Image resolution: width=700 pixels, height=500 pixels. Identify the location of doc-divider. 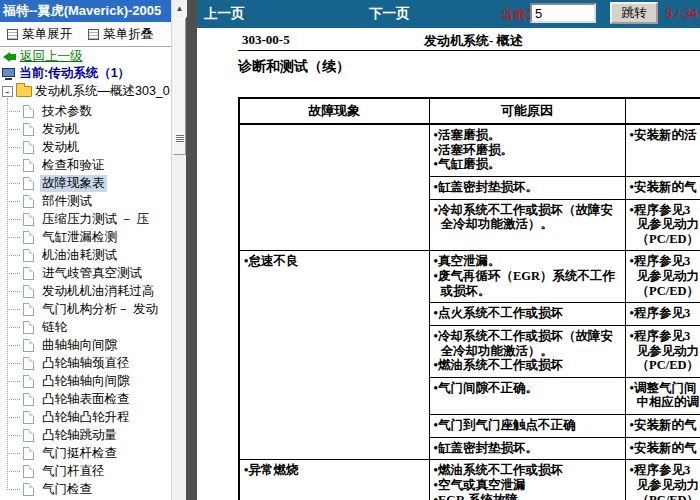
(469, 50).